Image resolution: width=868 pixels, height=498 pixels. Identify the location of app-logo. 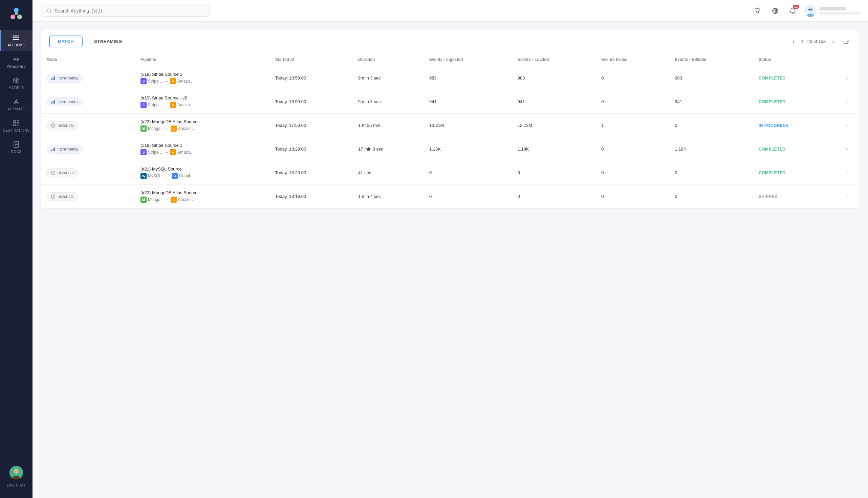
(16, 14).